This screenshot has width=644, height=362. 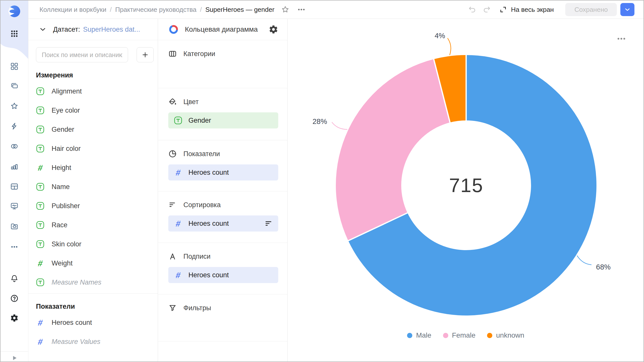 I want to click on dataset-section-divider, so click(x=93, y=294).